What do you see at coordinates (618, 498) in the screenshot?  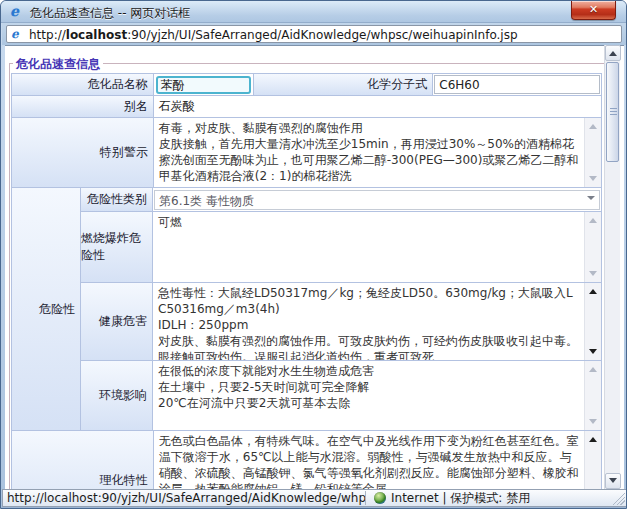 I see `resize-grip` at bounding box center [618, 498].